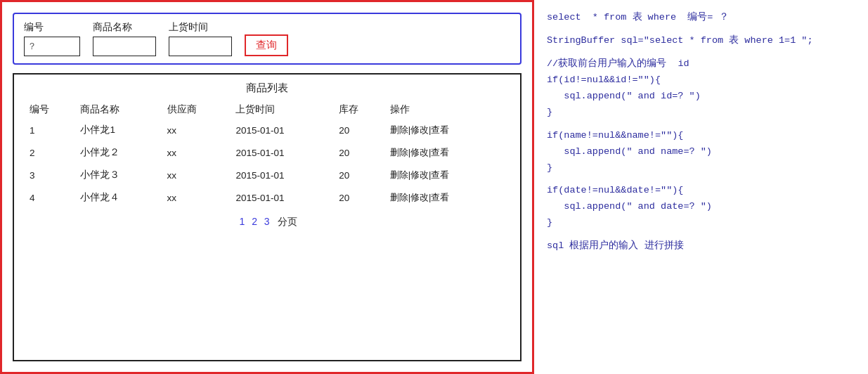 The width and height of the screenshot is (868, 374). I want to click on date-field: 上货时间, so click(200, 39).